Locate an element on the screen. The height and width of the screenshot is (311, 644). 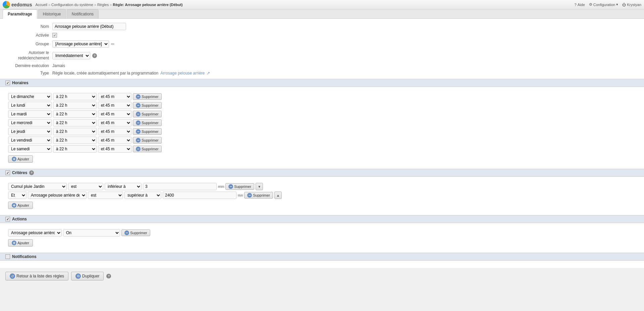
user-icon: ⏻ is located at coordinates (624, 5).